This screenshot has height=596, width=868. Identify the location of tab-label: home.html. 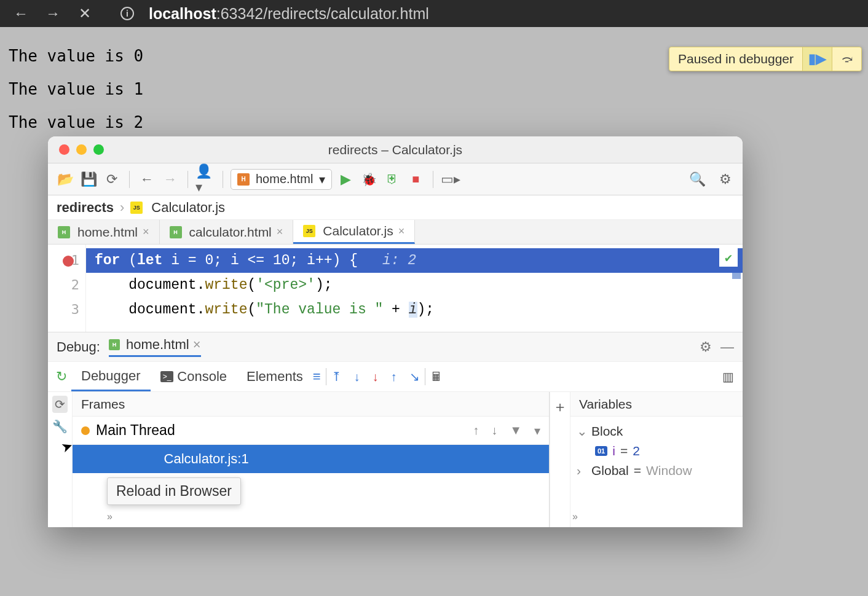
(108, 232).